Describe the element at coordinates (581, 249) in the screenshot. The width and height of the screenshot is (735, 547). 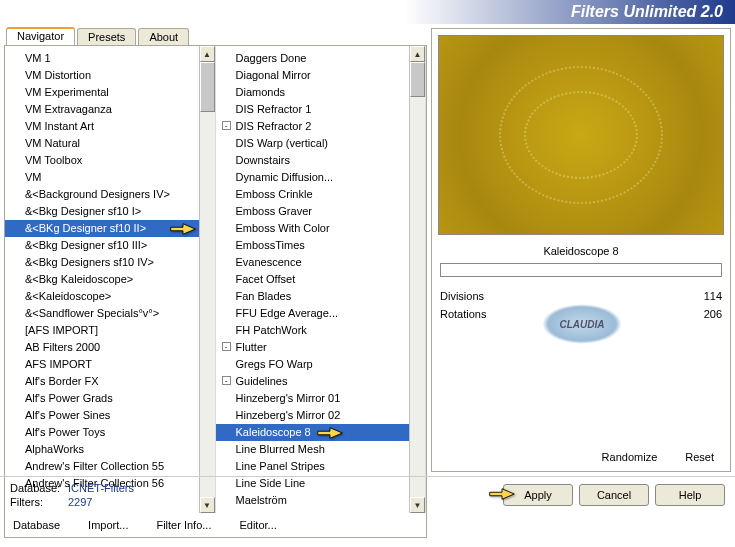
I see `preview-filter-name: Kaleidoscope 8` at that location.